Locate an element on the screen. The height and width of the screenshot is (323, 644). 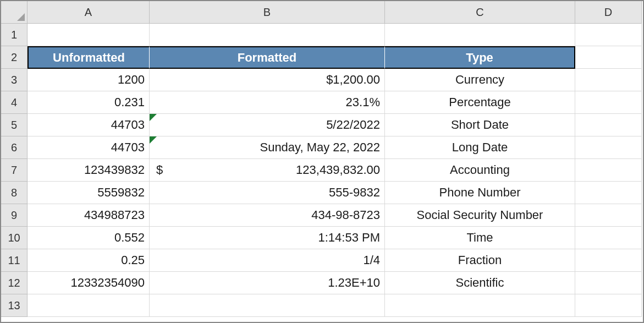
cell-B8: 555-9832 is located at coordinates (267, 193).